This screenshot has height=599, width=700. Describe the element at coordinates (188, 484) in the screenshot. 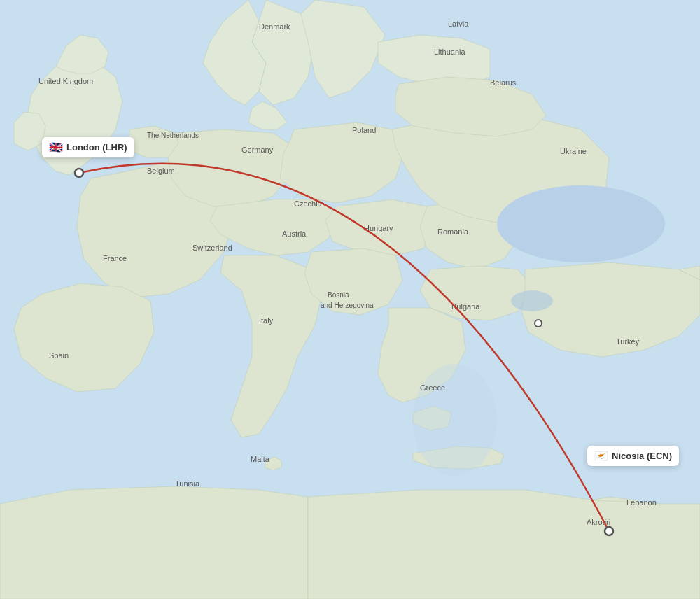

I see `country-label-tunisia: Tunisia` at that location.